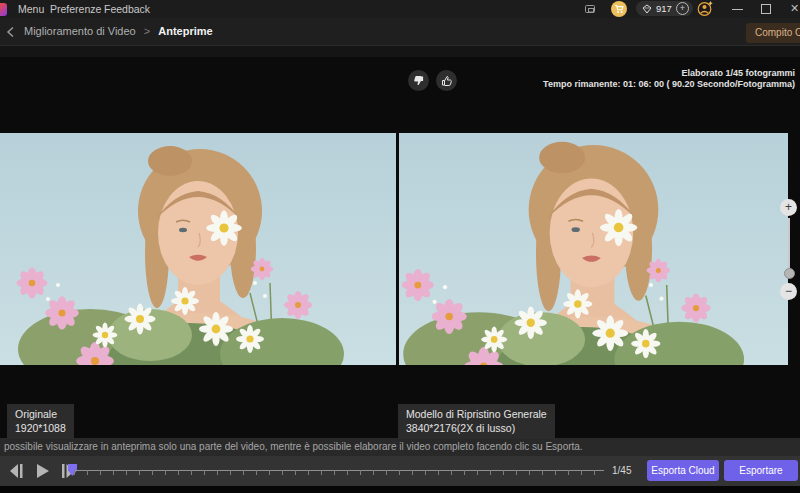  I want to click on original-resolution: 1920*1088, so click(40, 428).